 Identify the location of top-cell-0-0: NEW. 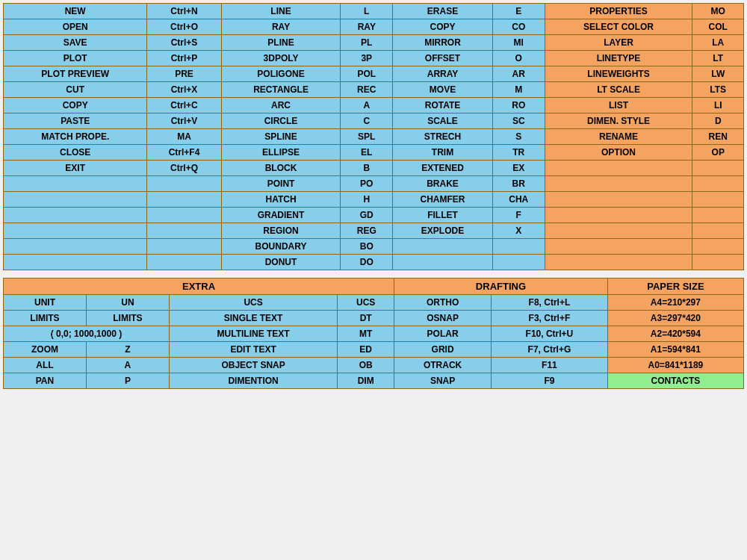
(75, 12).